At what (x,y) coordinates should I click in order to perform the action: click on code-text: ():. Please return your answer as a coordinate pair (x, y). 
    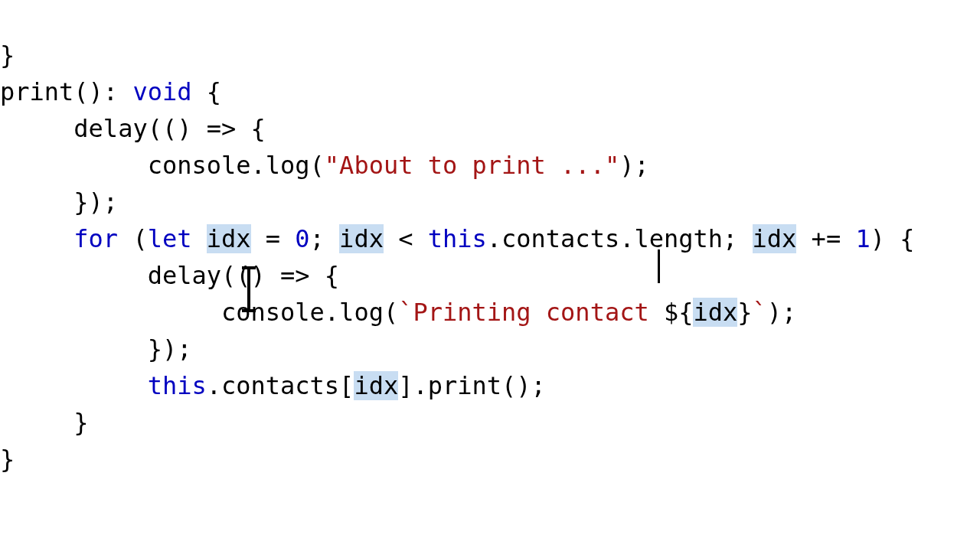
    Looking at the image, I should click on (103, 92).